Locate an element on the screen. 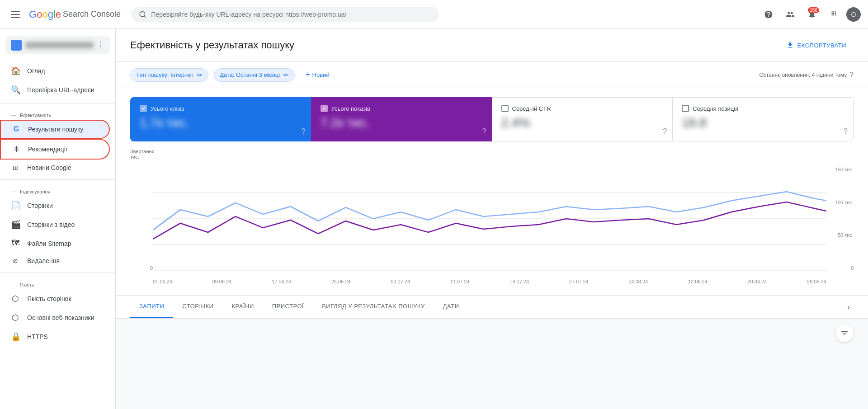 This screenshot has width=868, height=409. sidebar-item-label: Файли Sitemap is located at coordinates (49, 244).